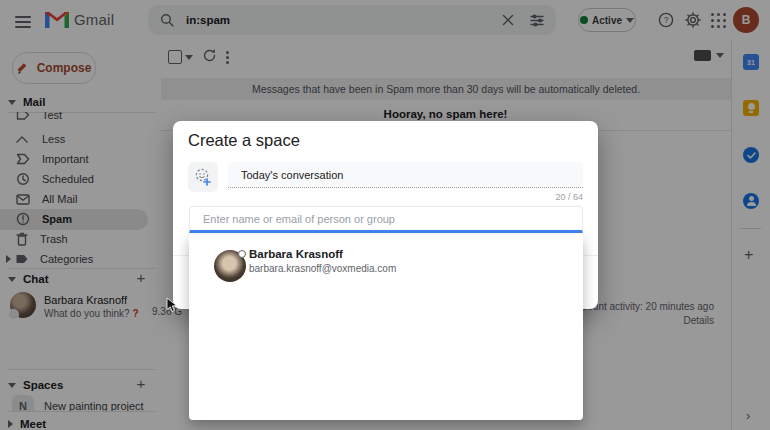  What do you see at coordinates (322, 268) in the screenshot?
I see `suggestion-email: barbara.krasnoff@voxmedia.com` at bounding box center [322, 268].